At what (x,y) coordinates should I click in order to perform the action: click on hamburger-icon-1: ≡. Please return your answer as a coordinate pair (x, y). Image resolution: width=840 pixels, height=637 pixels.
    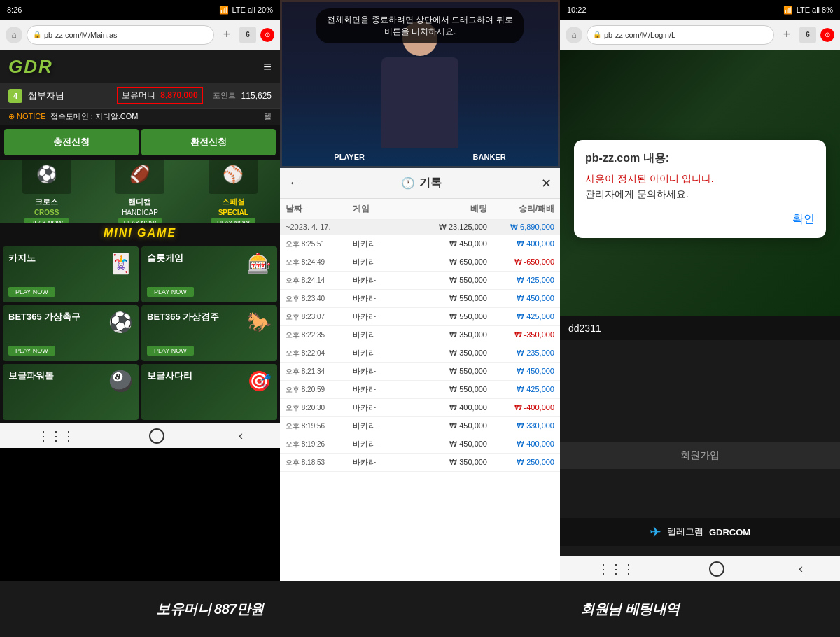
    Looking at the image, I should click on (267, 67).